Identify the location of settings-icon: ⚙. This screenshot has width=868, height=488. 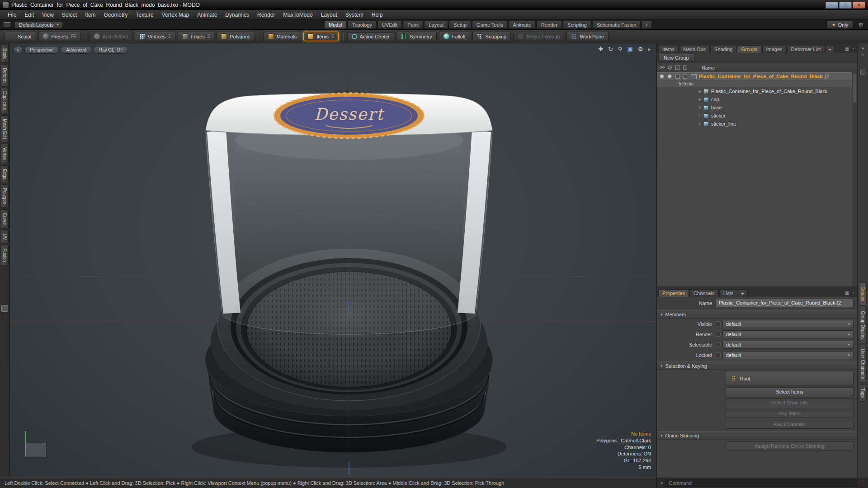
(641, 49).